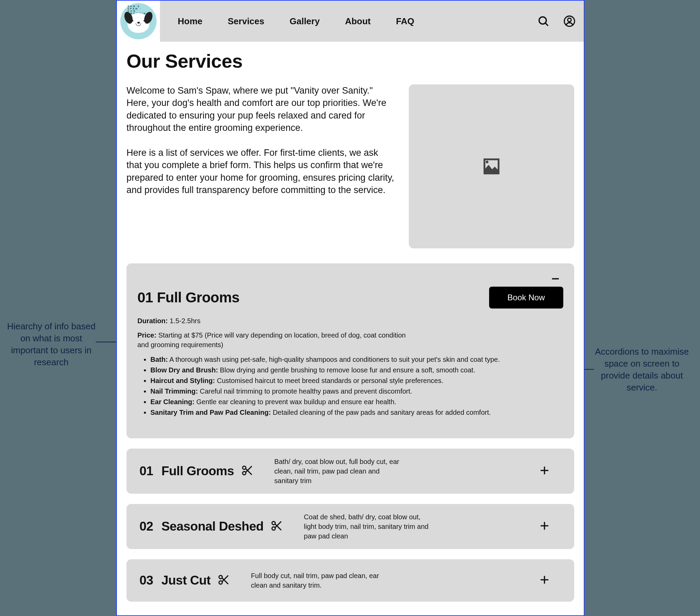  I want to click on accordion-summary: Coat de shed, bath/ dry, coat blow out, …, so click(369, 527).